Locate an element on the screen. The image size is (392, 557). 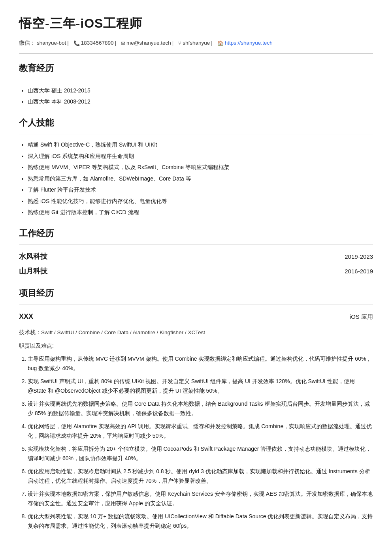
phone-contact: 📞 18334567890 | is located at coordinates (95, 43).